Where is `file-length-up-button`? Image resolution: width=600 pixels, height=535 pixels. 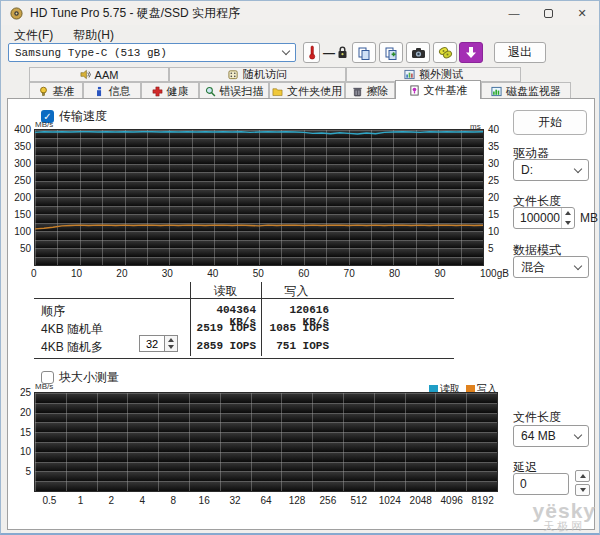 file-length-up-button is located at coordinates (568, 213).